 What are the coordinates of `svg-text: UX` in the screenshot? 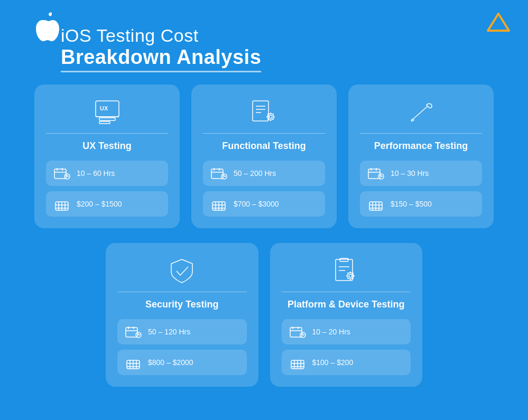 It's located at (104, 108).